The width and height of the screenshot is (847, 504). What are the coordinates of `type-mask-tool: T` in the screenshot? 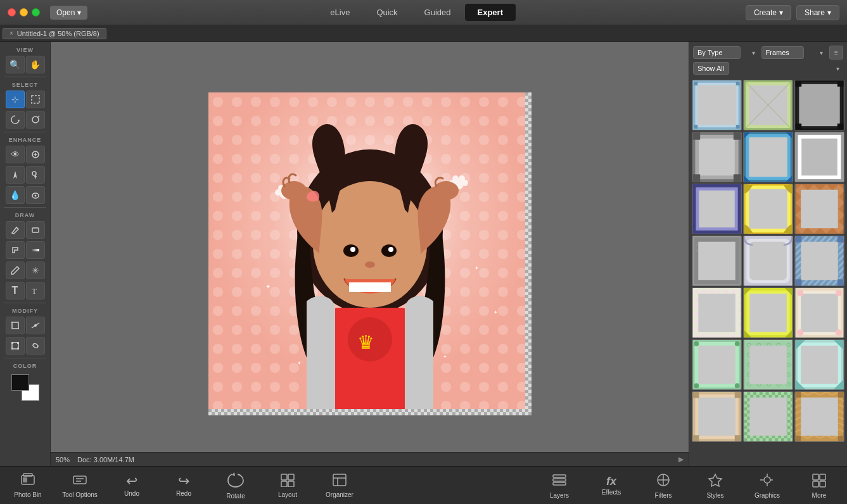 It's located at (35, 291).